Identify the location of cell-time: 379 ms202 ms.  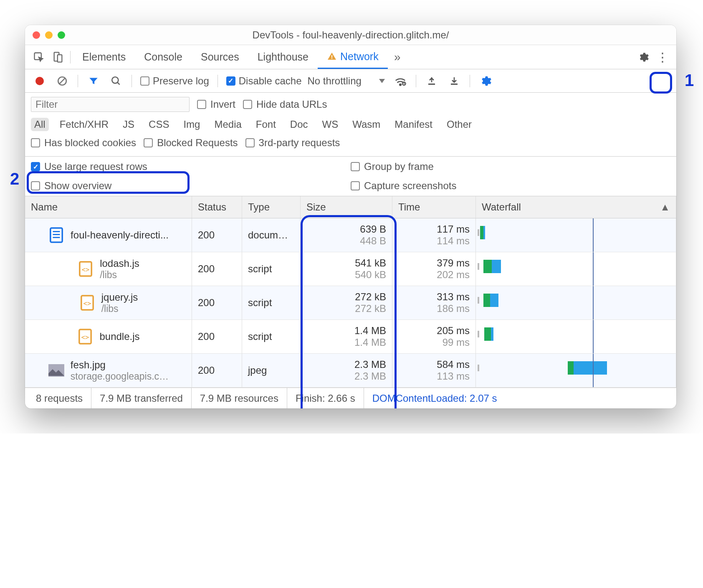
(434, 269).